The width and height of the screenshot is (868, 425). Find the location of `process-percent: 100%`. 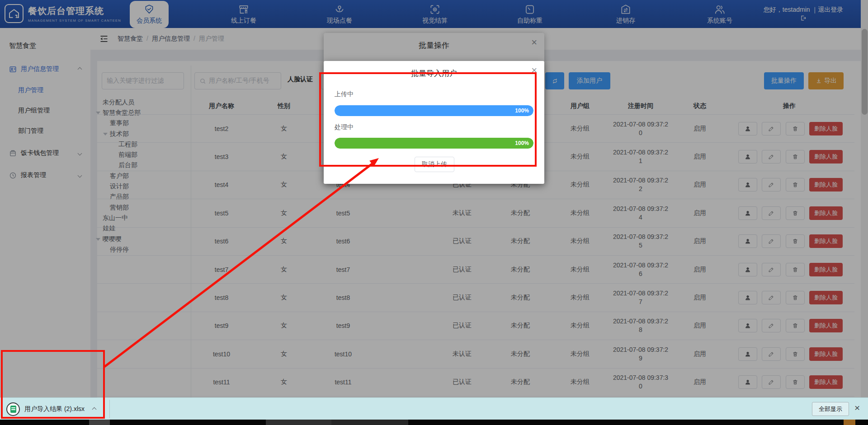

process-percent: 100% is located at coordinates (522, 143).